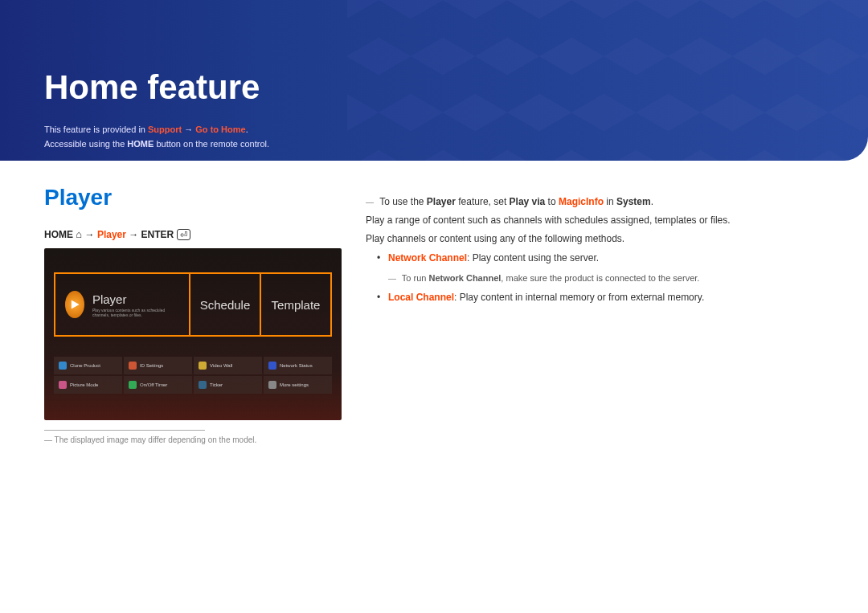  What do you see at coordinates (226, 304) in the screenshot?
I see `tile-schedule: Schedule` at bounding box center [226, 304].